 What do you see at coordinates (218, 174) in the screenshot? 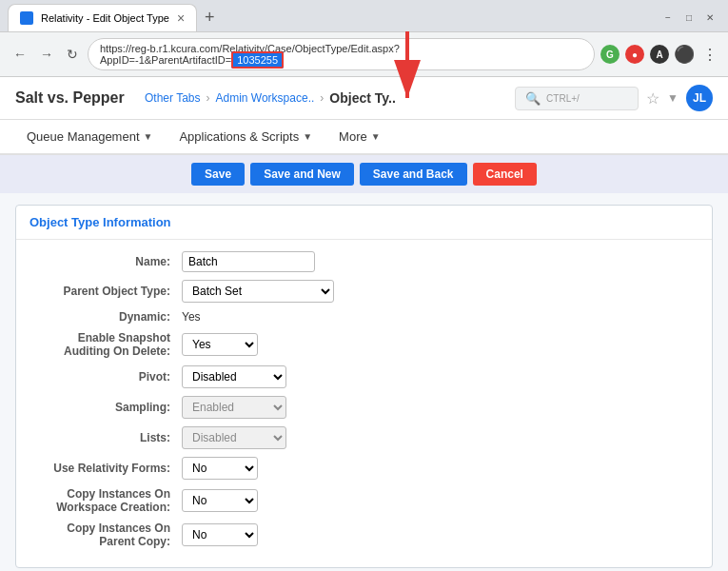
I see `save-button: Save` at bounding box center [218, 174].